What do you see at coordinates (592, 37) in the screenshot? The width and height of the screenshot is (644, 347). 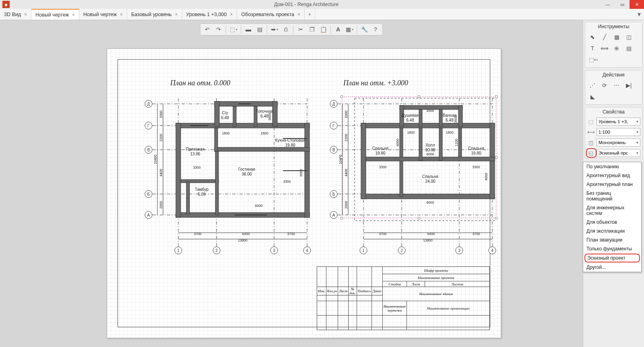 I see `select-tool-button: ⬉` at bounding box center [592, 37].